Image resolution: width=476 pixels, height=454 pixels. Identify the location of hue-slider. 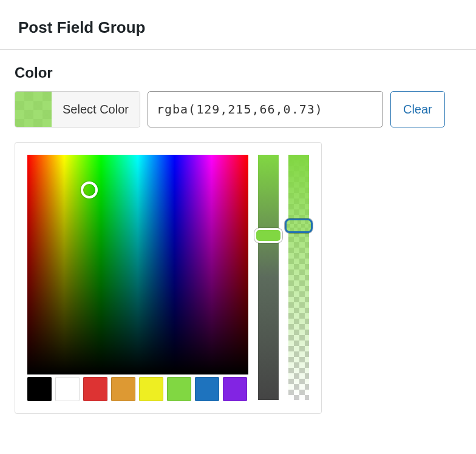
(268, 277).